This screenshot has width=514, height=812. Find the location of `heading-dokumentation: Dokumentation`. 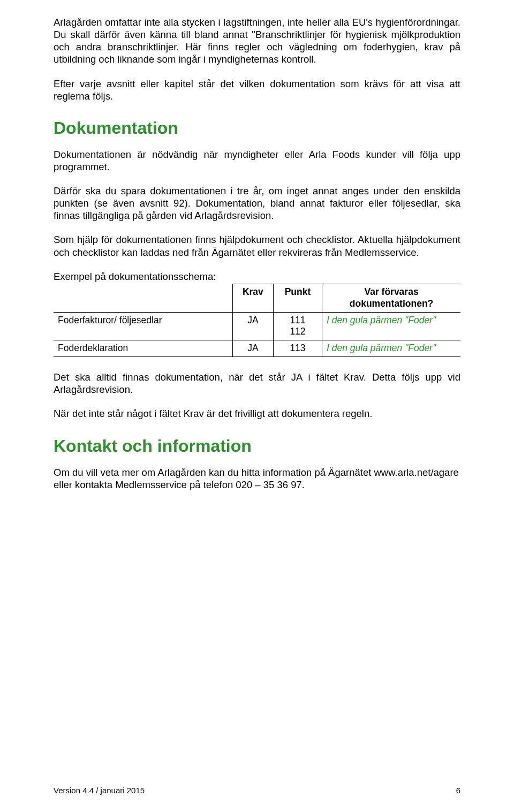

heading-dokumentation: Dokumentation is located at coordinates (257, 128).